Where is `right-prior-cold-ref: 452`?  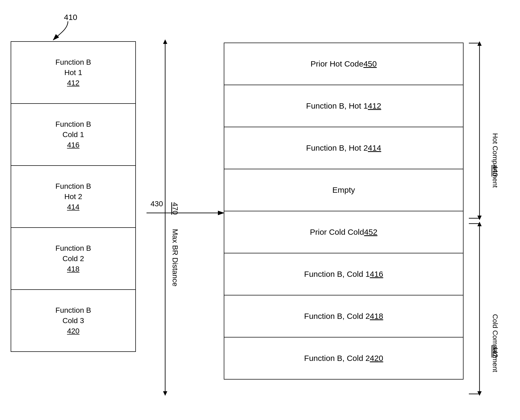
right-prior-cold-ref: 452 is located at coordinates (371, 232).